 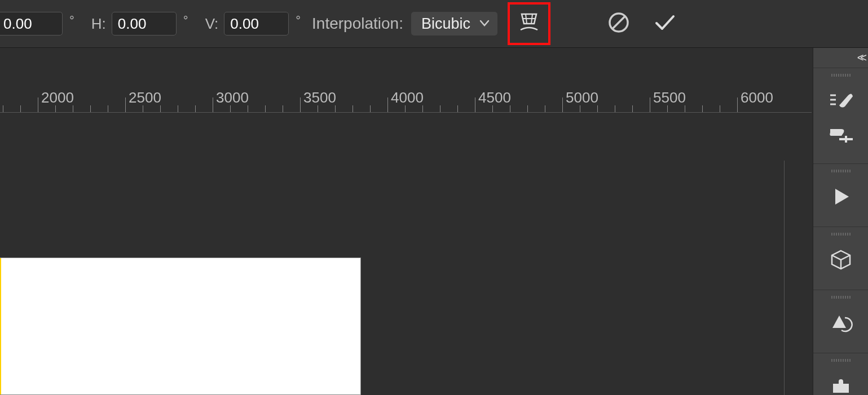 What do you see at coordinates (495, 98) in the screenshot?
I see `ruler-tick-label: 4500` at bounding box center [495, 98].